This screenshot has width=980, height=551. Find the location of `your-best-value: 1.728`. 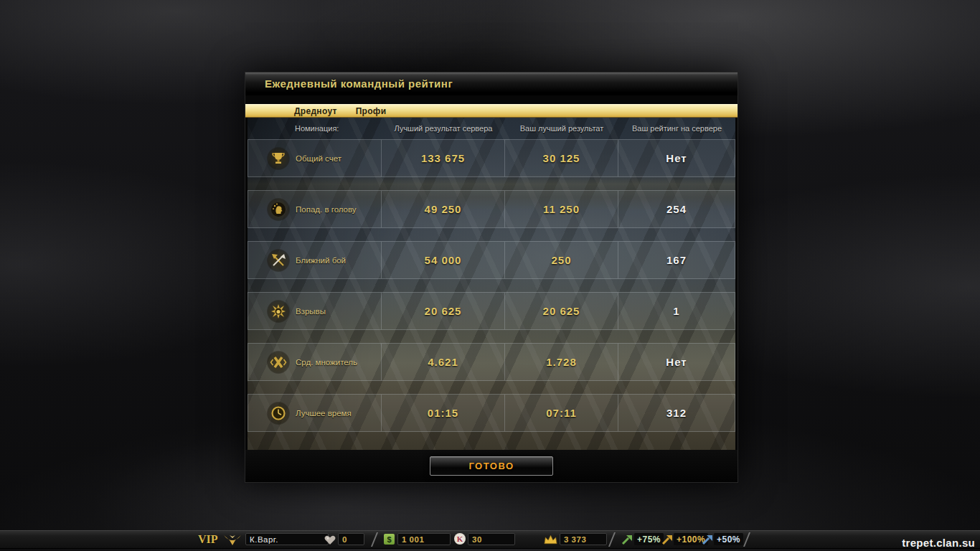

your-best-value: 1.728 is located at coordinates (561, 362).